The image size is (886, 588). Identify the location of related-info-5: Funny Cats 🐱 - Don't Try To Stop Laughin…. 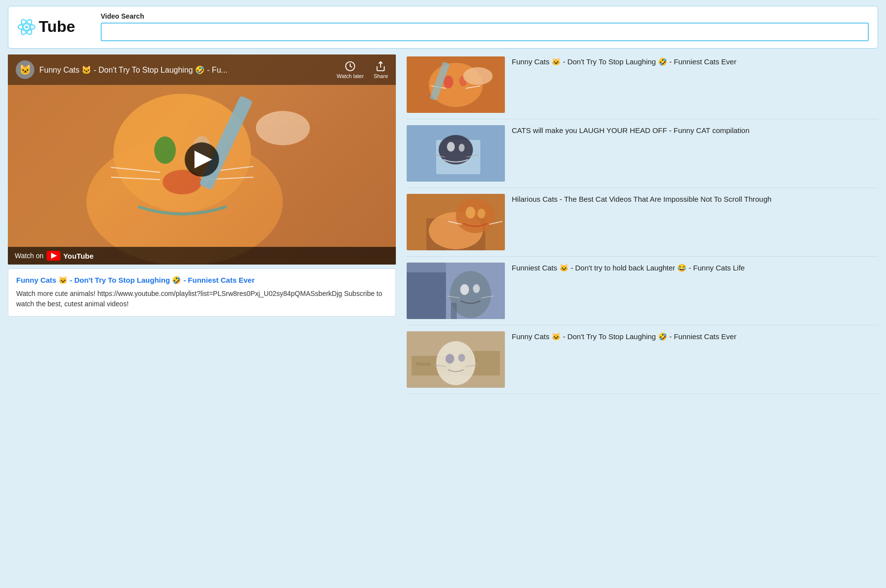
(695, 337).